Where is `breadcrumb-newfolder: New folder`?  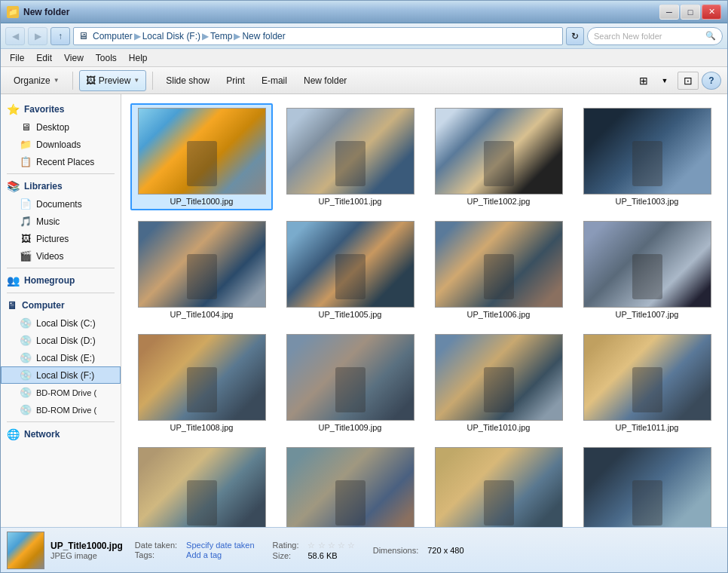
breadcrumb-newfolder: New folder is located at coordinates (264, 36).